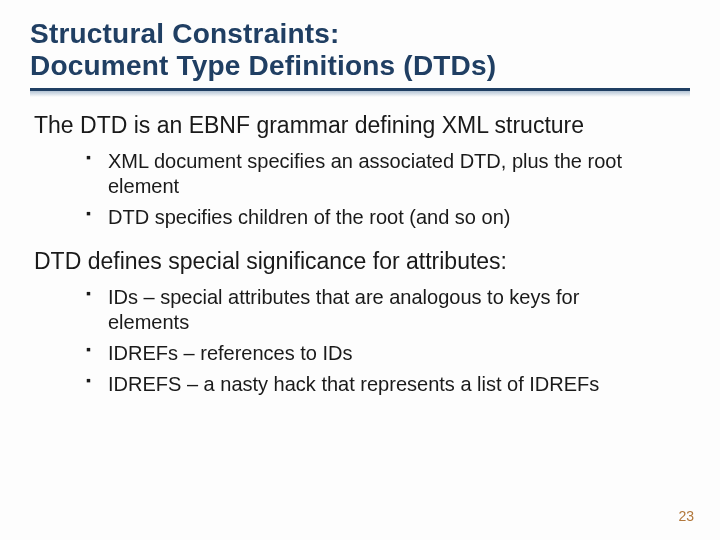 This screenshot has width=720, height=540. What do you see at coordinates (263, 66) in the screenshot?
I see `title-line-2: Document Type Definitions (DTDs)` at bounding box center [263, 66].